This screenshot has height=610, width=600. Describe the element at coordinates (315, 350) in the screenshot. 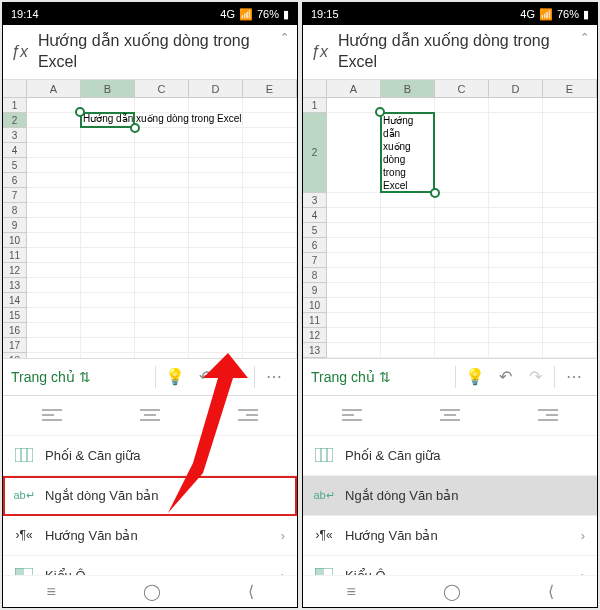

I see `row-header: 13` at that location.